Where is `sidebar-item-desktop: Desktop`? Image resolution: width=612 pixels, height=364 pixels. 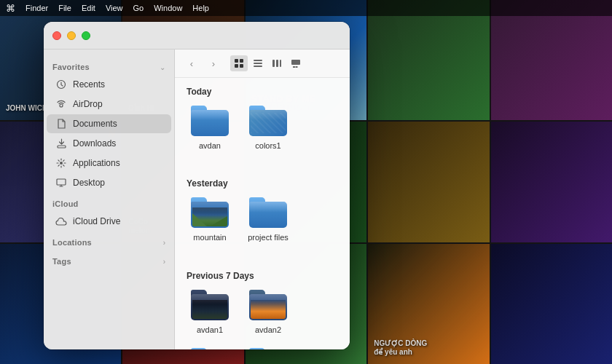 sidebar-item-desktop: Desktop is located at coordinates (109, 183).